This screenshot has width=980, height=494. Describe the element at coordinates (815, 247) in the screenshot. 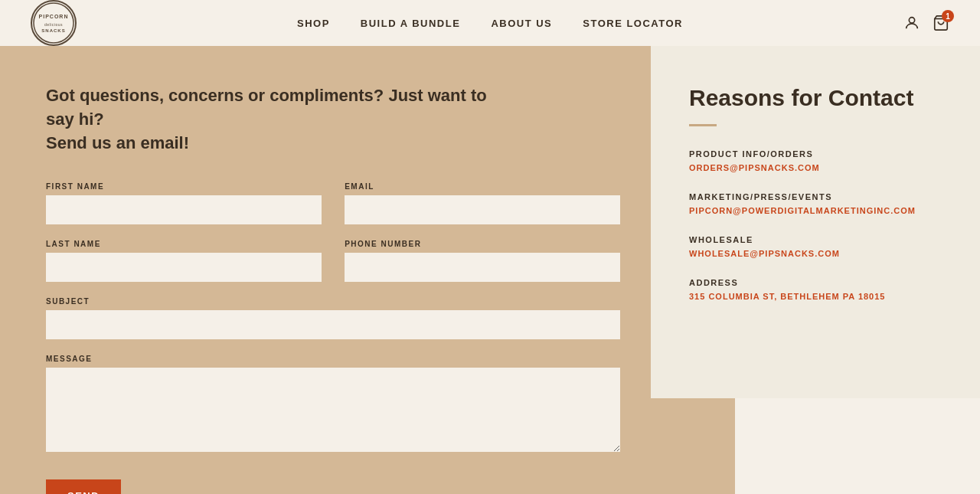

I see `contact-item-wholesale: WHOLESALE WHOLESALE@PIPSNACKS.COM` at that location.